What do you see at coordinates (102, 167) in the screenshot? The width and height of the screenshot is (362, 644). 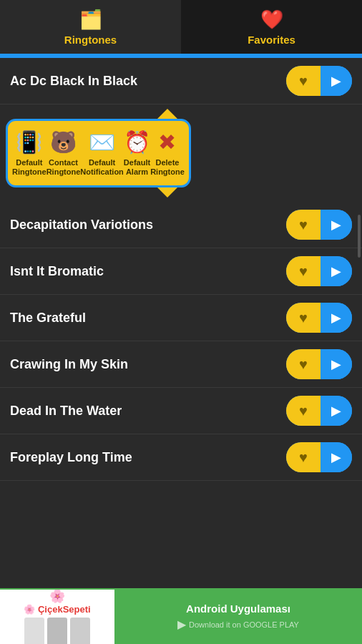 I see `default-notification-label: DefaultNotification` at bounding box center [102, 167].